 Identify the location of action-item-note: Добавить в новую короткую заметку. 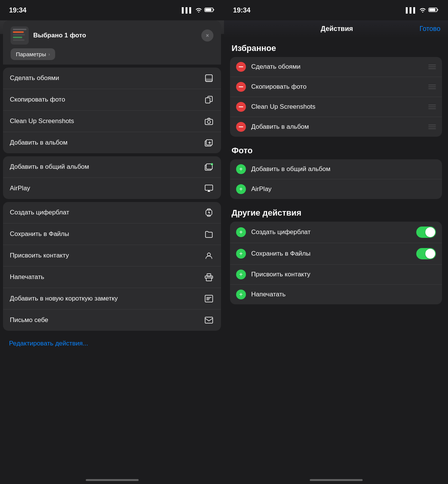
(112, 299).